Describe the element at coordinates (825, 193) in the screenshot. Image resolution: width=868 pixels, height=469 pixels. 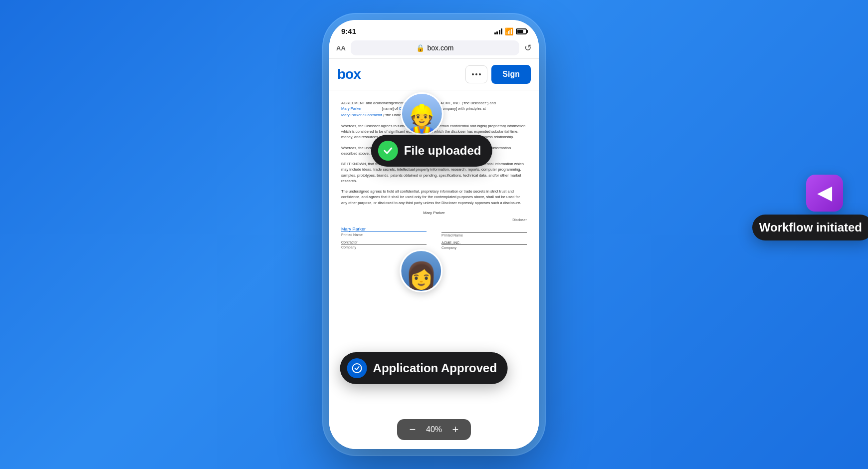
I see `app-icon-symbol: ◀` at that location.